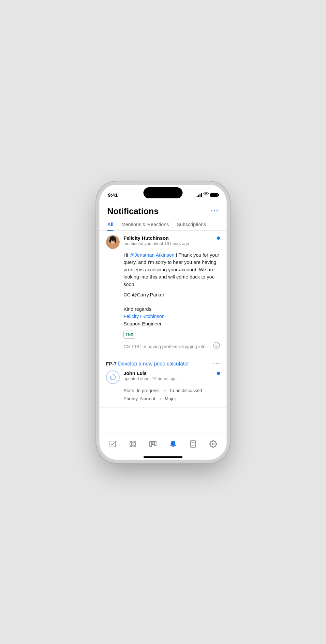  I want to click on closing-text: Kind regards,, so click(172, 309).